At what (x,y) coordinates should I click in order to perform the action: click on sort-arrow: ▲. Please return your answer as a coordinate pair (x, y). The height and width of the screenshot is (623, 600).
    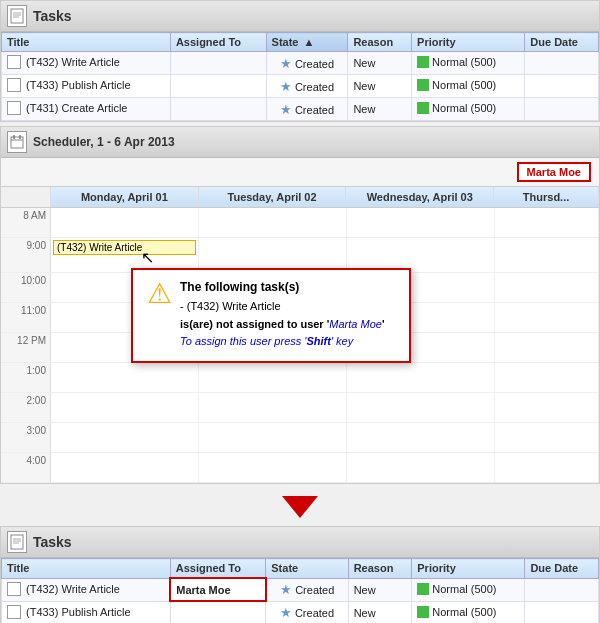
    Looking at the image, I should click on (310, 42).